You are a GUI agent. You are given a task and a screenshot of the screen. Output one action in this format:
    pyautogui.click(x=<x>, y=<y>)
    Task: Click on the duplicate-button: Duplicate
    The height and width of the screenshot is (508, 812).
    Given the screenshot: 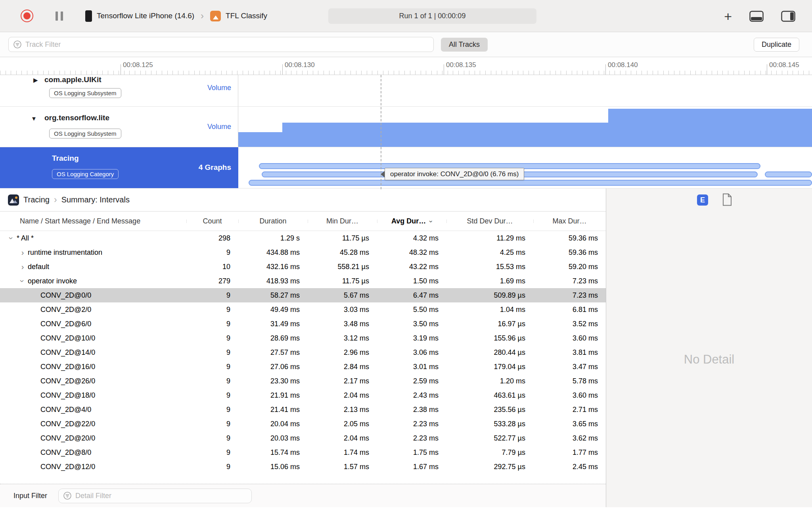 What is the action you would take?
    pyautogui.click(x=776, y=44)
    